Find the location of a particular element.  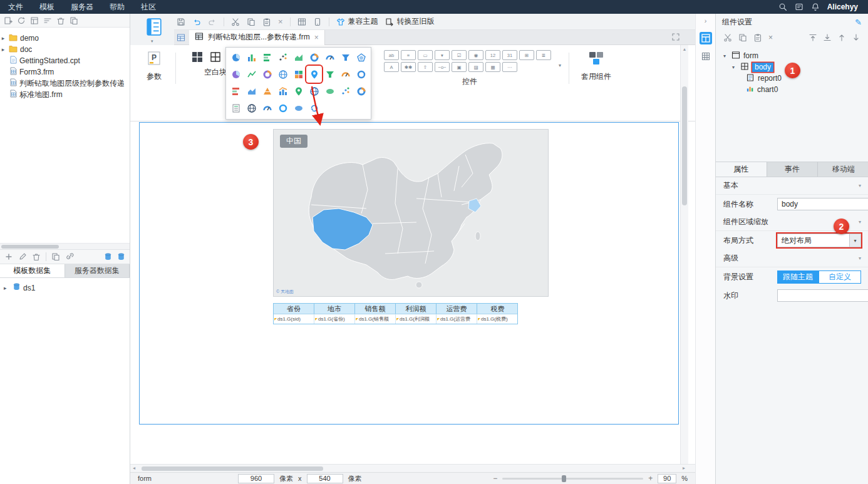

pie-chart-icon is located at coordinates (235, 58).